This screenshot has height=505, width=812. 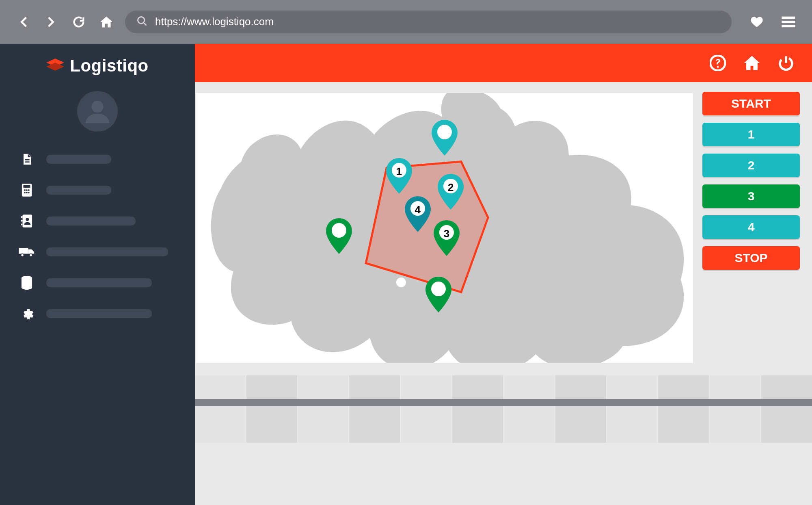 What do you see at coordinates (97, 111) in the screenshot?
I see `avatar` at bounding box center [97, 111].